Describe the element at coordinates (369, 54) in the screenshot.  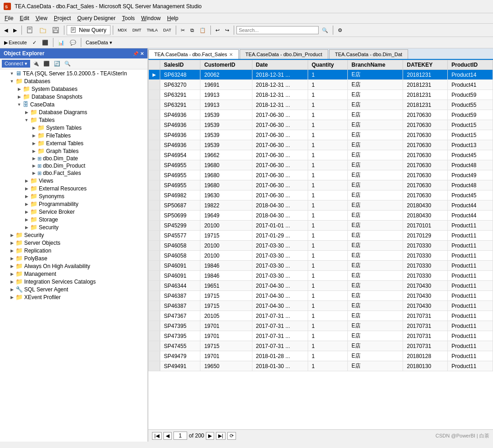
I see `tab-dimdat: TEA.CaseData - dbo.Dim_Dat` at that location.